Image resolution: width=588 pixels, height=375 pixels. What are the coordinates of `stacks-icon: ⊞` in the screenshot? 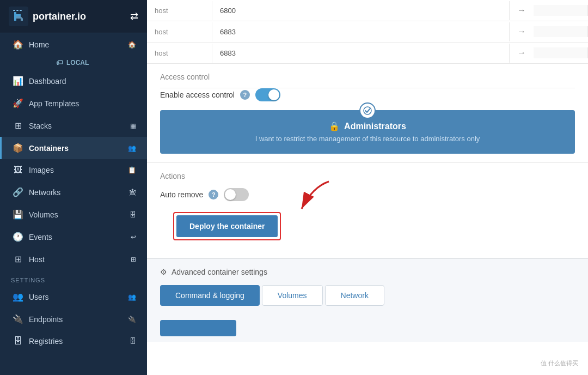 It's located at (18, 125).